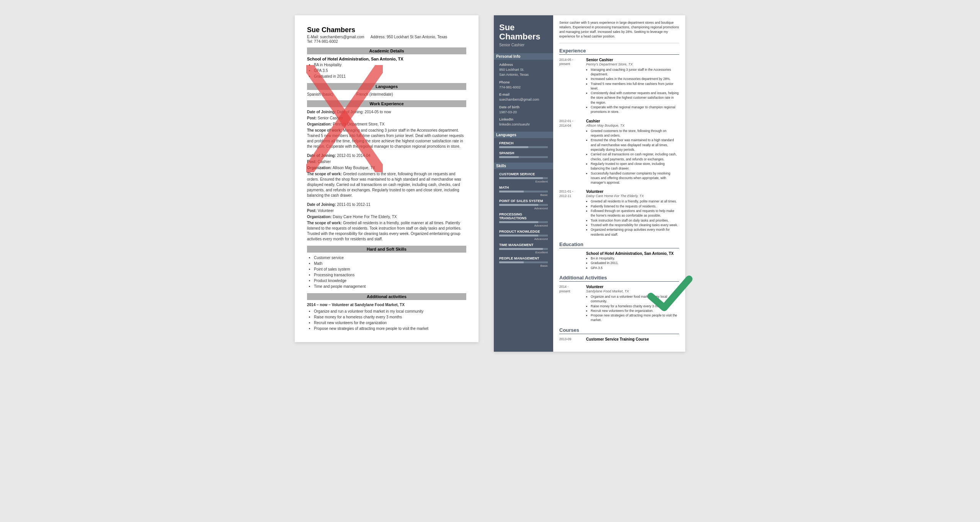 The image size is (980, 522). What do you see at coordinates (635, 157) in the screenshot?
I see `exp-bullets-2: Greeted customers to the store, followin…` at bounding box center [635, 157].